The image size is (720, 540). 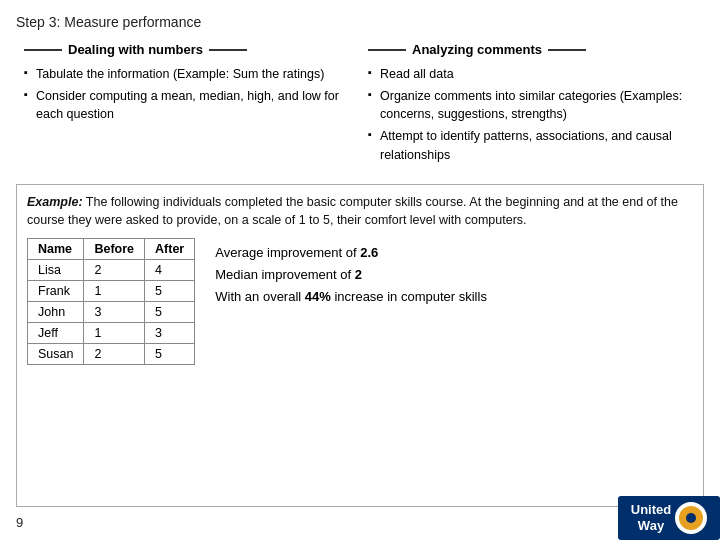 What do you see at coordinates (477, 50) in the screenshot?
I see `right-column-title: Analyzing comments` at bounding box center [477, 50].